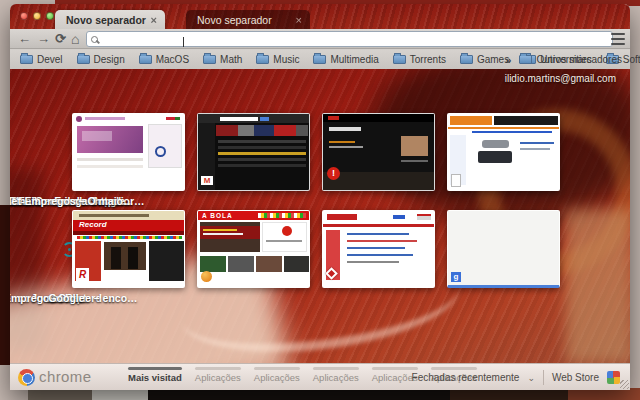  I want to click on bookmark-folder-multimedia: Multimedia, so click(346, 60).